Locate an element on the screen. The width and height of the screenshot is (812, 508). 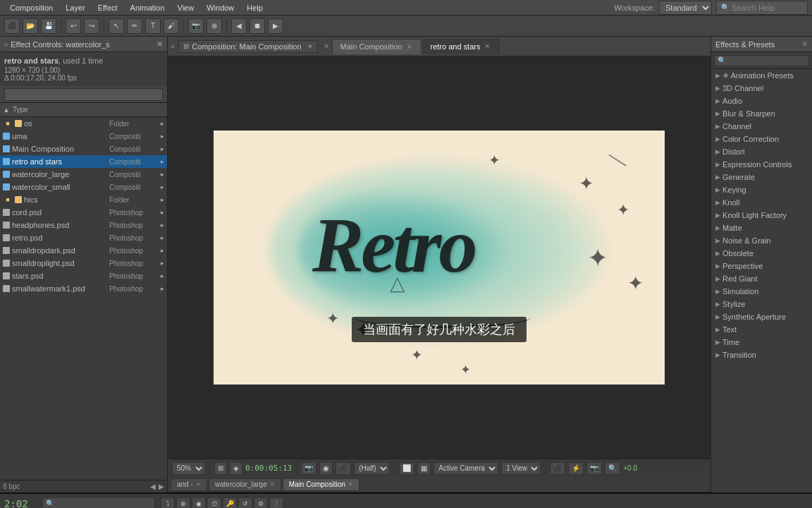
comp-tab-main: Main Composition ✕ is located at coordinates (376, 47).